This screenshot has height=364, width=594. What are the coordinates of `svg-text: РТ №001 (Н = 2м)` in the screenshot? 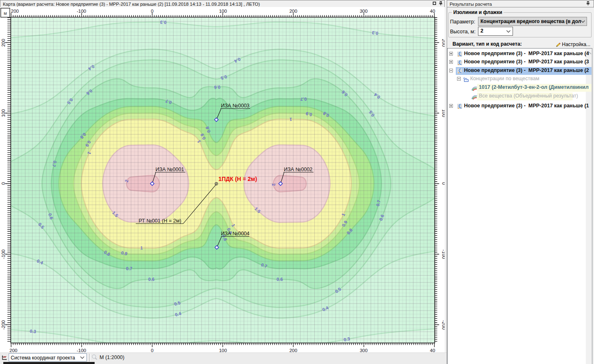 It's located at (160, 221).